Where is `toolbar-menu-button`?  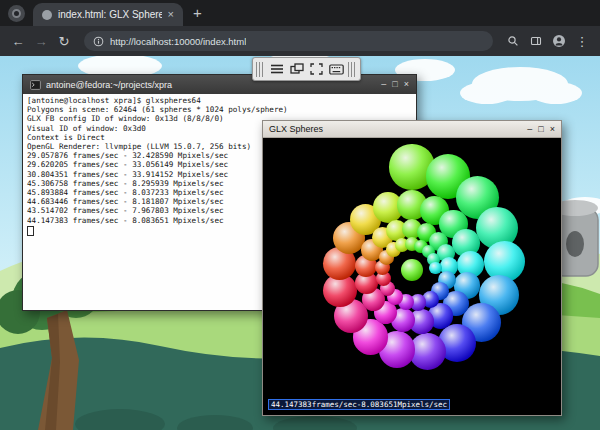 toolbar-menu-button is located at coordinates (276, 70).